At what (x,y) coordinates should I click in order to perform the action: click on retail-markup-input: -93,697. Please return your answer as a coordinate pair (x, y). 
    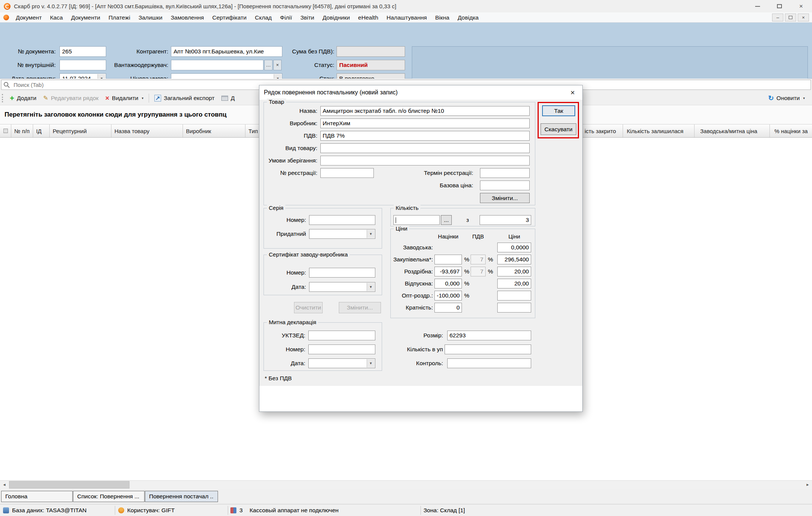
    Looking at the image, I should click on (448, 272).